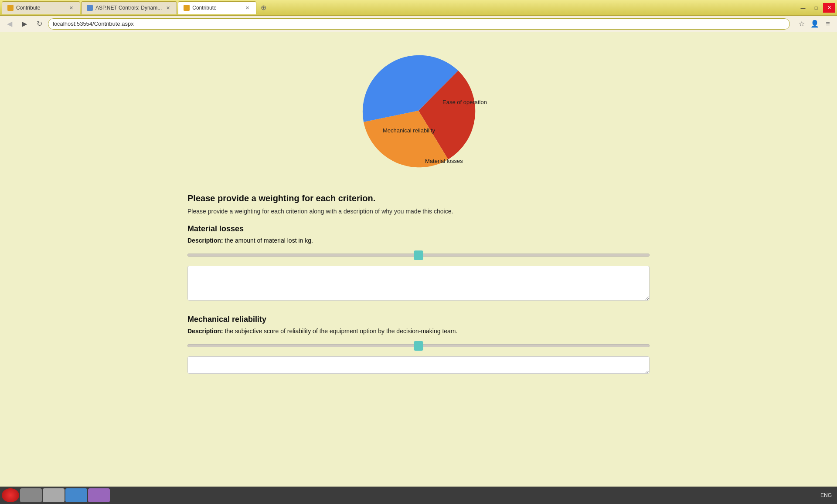 This screenshot has height=504, width=837. What do you see at coordinates (418, 229) in the screenshot?
I see `material-losses-heading: Material losses` at bounding box center [418, 229].